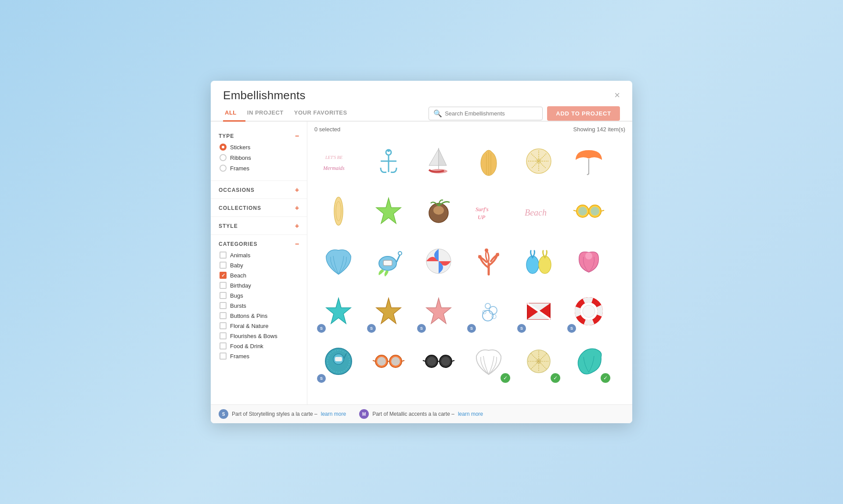  I want to click on ribbons-radio, so click(223, 158).